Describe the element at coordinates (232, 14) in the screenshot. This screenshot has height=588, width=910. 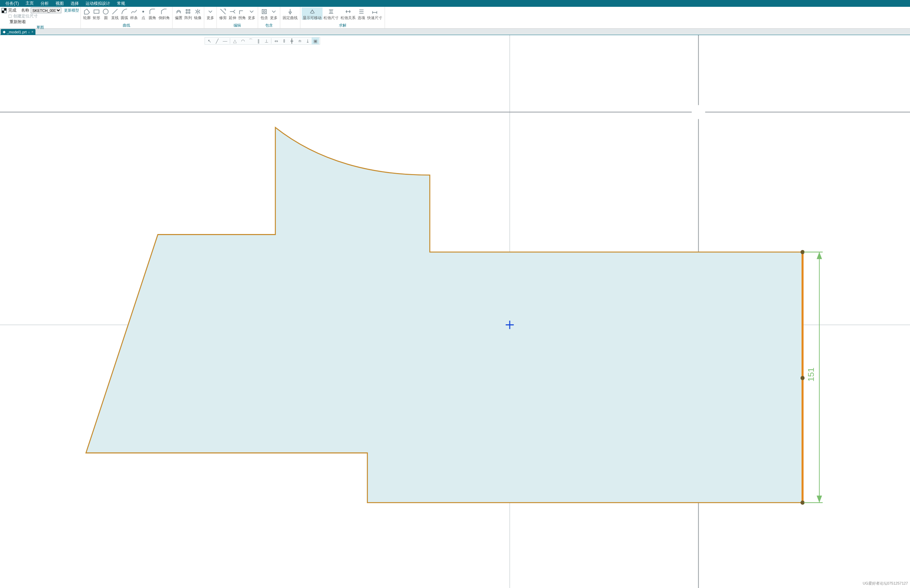
I see `ribbon-btn-extend: 延伸` at that location.